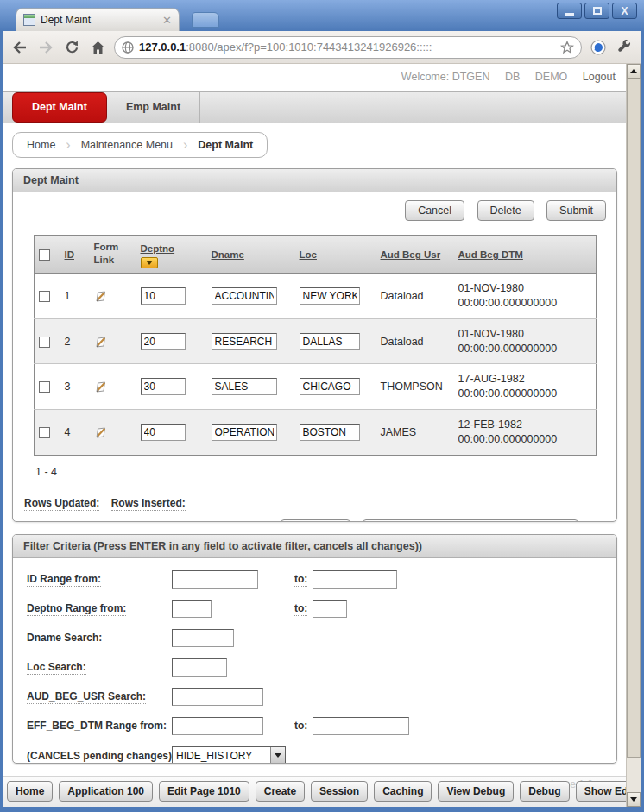 The image size is (644, 812). Describe the element at coordinates (552, 77) in the screenshot. I see `schema-link: DEMO` at that location.